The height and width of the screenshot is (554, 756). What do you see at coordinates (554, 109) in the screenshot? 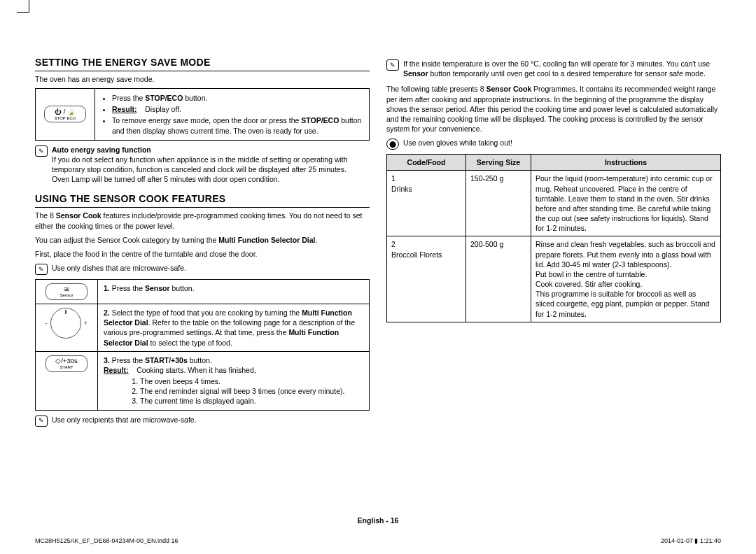
I see `right-intro: The following table presents 8 Sensor Co…` at bounding box center [554, 109].